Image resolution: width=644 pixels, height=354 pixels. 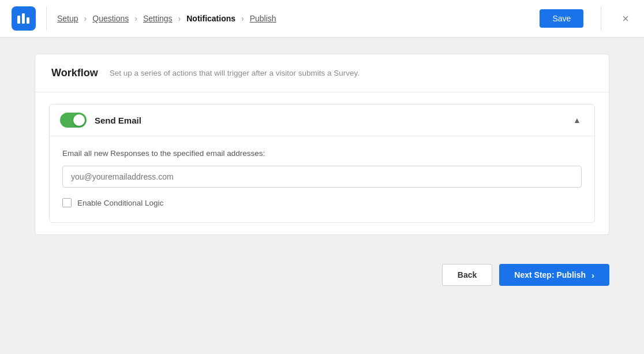 I want to click on close-button: ×, so click(x=626, y=18).